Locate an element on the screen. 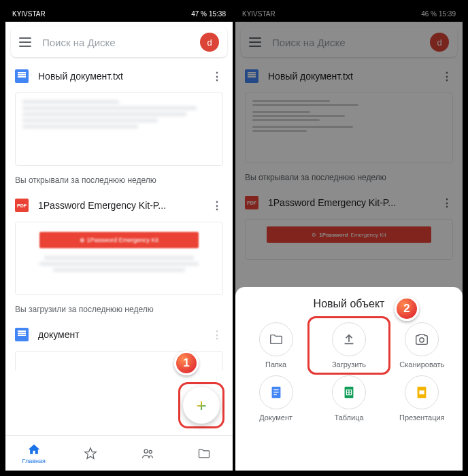 This screenshot has width=468, height=476. status-bar: KYIVSTAR 46 % 15:39 is located at coordinates (349, 14).